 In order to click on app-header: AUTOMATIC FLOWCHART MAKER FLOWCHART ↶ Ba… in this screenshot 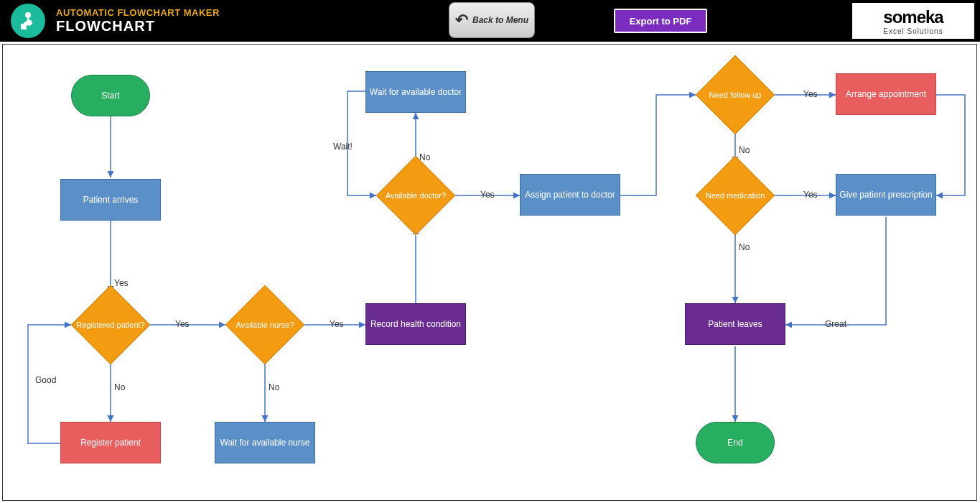, I will do `click(490, 21)`.